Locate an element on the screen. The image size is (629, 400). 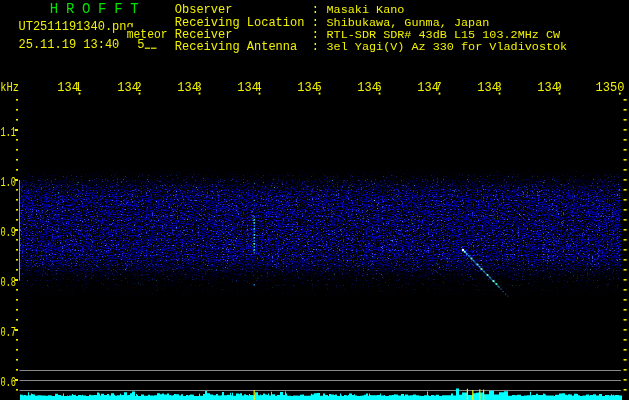
svg-text: UT2511191340.png is located at coordinates (76, 27).